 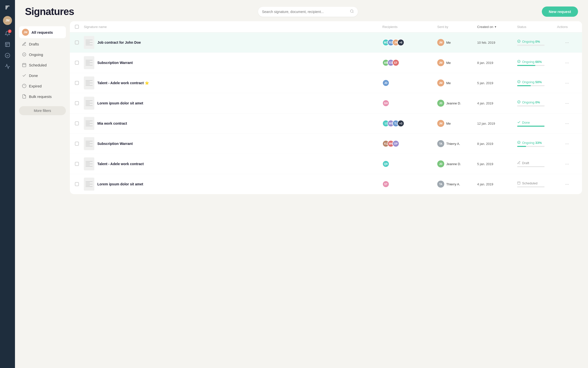 I want to click on sidebar-avatar: JM, so click(x=25, y=32).